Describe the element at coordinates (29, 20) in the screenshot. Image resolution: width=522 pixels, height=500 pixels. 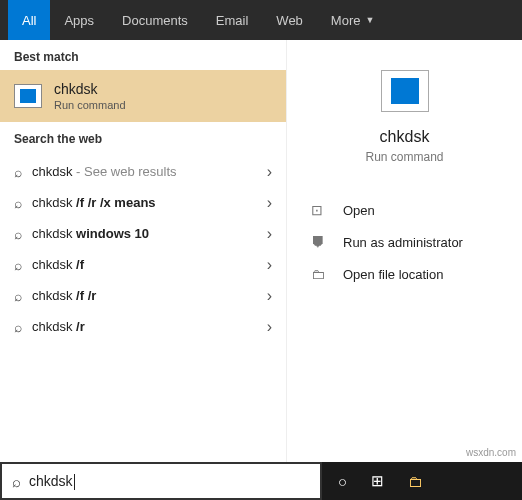
I see `tab-all: All` at that location.